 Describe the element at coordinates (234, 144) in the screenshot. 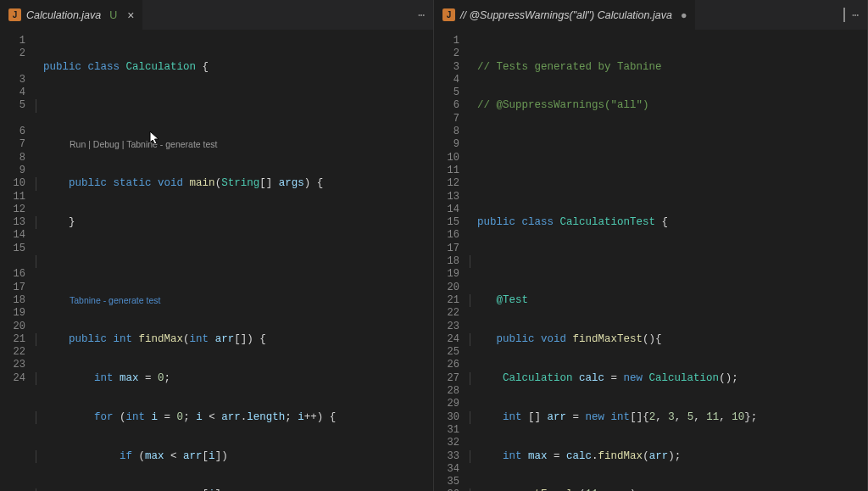

I see `codelens-run-debug: Run | Debug | Tabnine - generate test` at that location.